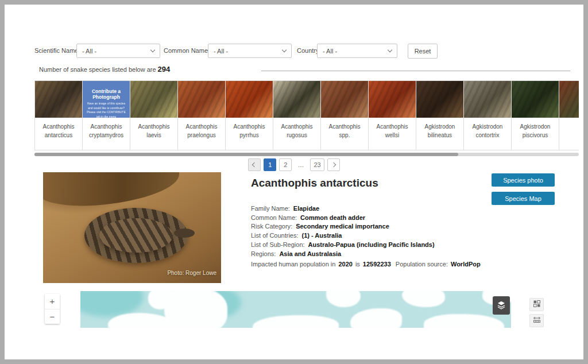 Image resolution: width=588 pixels, height=364 pixels. What do you see at coordinates (270, 208) in the screenshot?
I see `field-label: Family Name:` at bounding box center [270, 208].